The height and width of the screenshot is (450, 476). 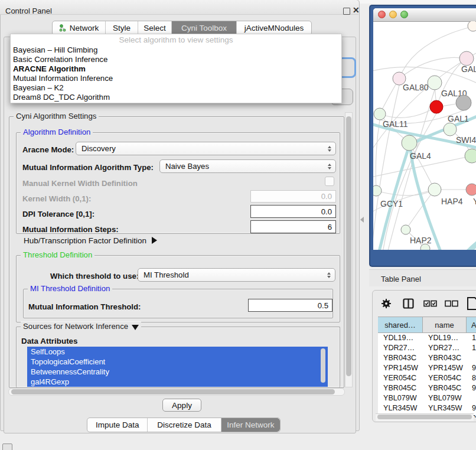 I want to click on attribute-item: gal4RGexp, so click(x=177, y=381).